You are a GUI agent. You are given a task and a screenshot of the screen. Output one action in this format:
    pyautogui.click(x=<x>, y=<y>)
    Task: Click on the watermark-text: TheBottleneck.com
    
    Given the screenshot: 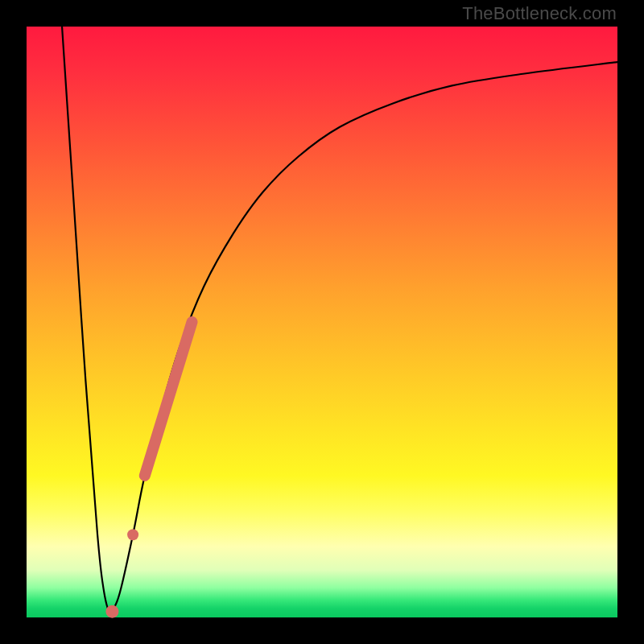 What is the action you would take?
    pyautogui.click(x=539, y=14)
    